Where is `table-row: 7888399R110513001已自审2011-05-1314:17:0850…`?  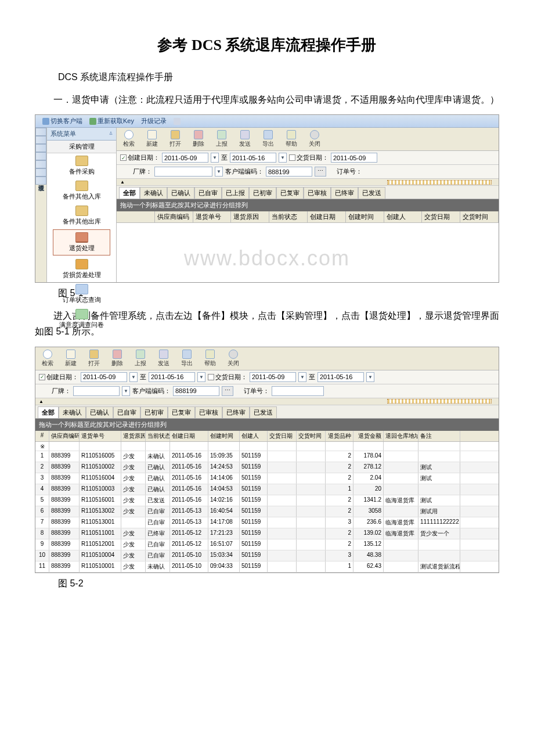
table-row: 7888399R110513001已自审2011-05-1314:17:0850… is located at coordinates (267, 523).